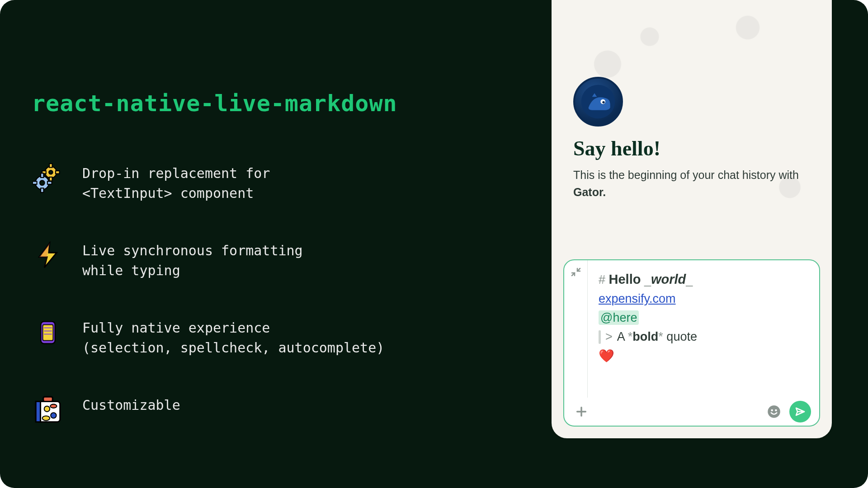  I want to click on heart-emoji: ❤️, so click(607, 356).